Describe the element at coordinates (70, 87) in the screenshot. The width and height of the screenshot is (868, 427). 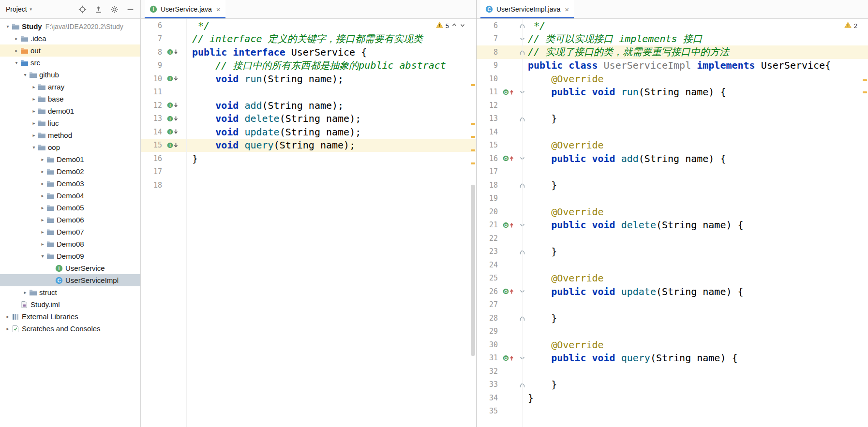
I see `tree-item-array: ▸array` at that location.